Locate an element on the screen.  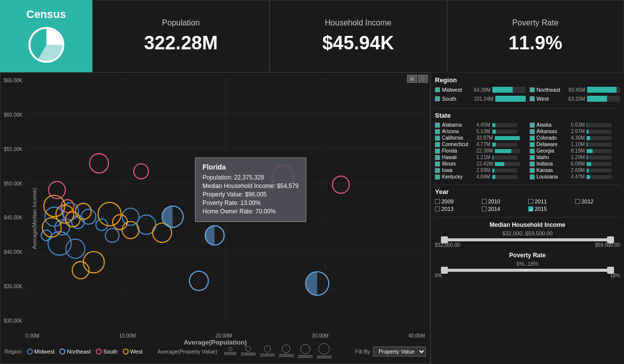
year-2014-checkbox is located at coordinates (484, 209).